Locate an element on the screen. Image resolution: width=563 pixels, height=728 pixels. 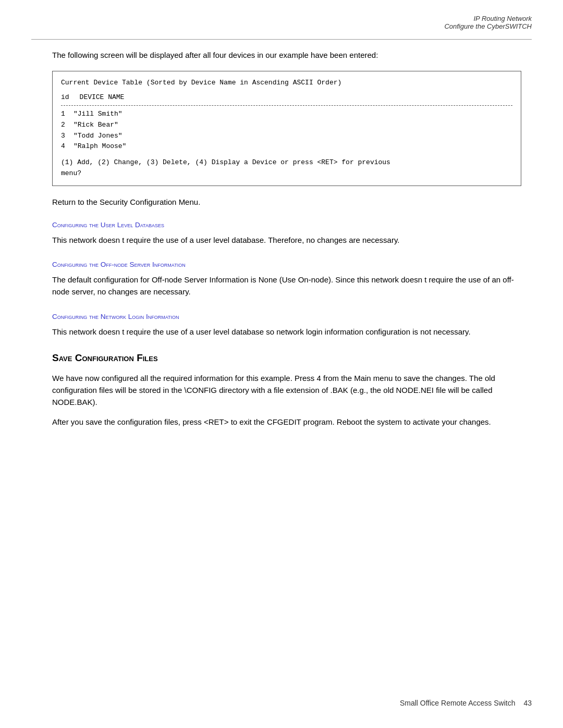
section-body-network-login: This network doesn t require the use of … is located at coordinates (287, 331).